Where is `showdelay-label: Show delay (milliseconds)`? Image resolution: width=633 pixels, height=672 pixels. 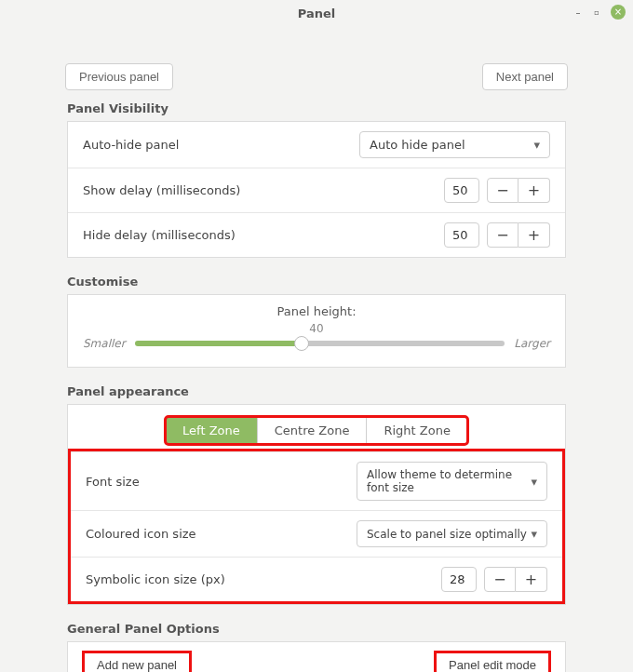 showdelay-label: Show delay (milliseconds) is located at coordinates (162, 190).